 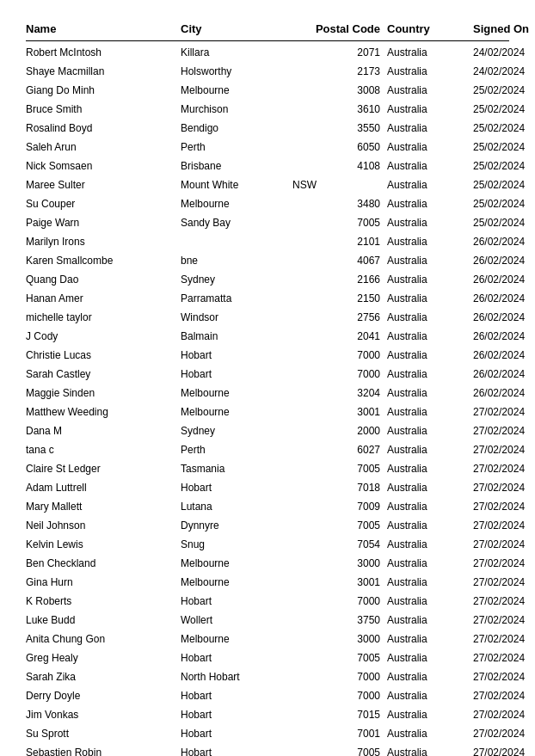 I want to click on cell-postal: 2000, so click(x=340, y=431).